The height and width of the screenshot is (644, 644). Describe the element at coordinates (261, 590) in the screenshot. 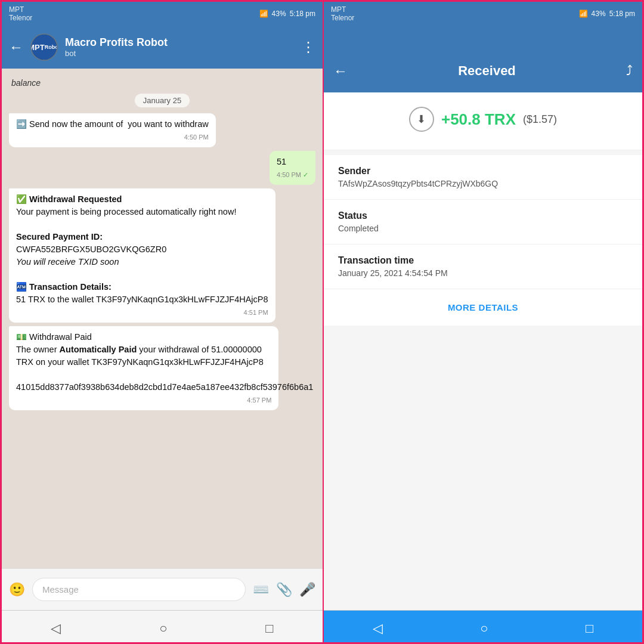

I see `keyboard-icon: ⌨️` at that location.